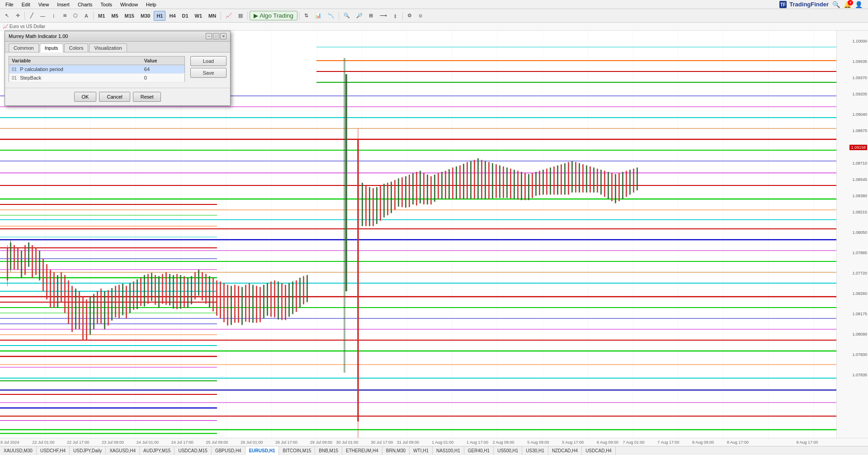 Image resolution: width=868 pixels, height=455 pixels. Describe the element at coordinates (151, 5) in the screenshot. I see `menu-help: Help` at that location.